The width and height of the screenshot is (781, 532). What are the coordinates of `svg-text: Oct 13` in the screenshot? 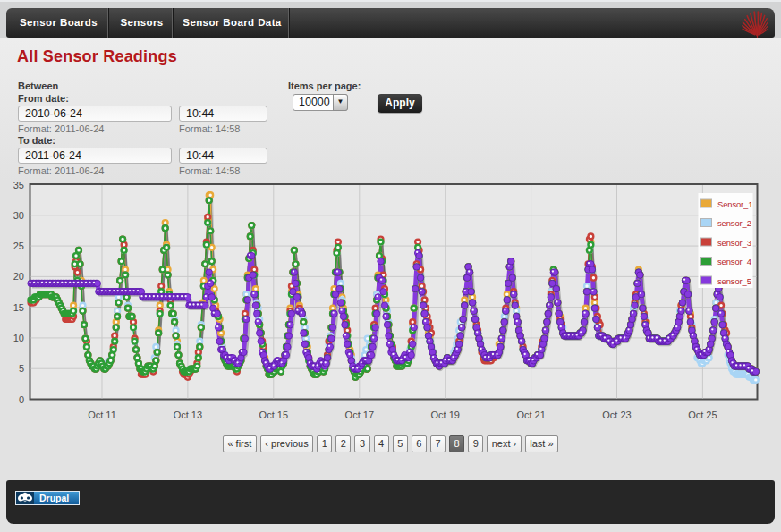 It's located at (188, 415).